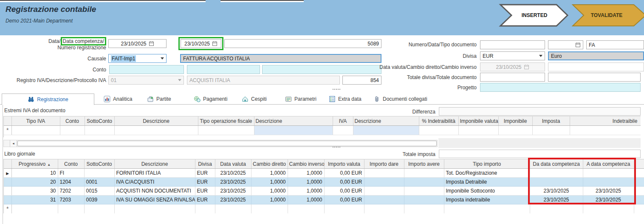 The height and width of the screenshot is (224, 644). I want to click on cell-sottoconto: 0001, so click(99, 182).